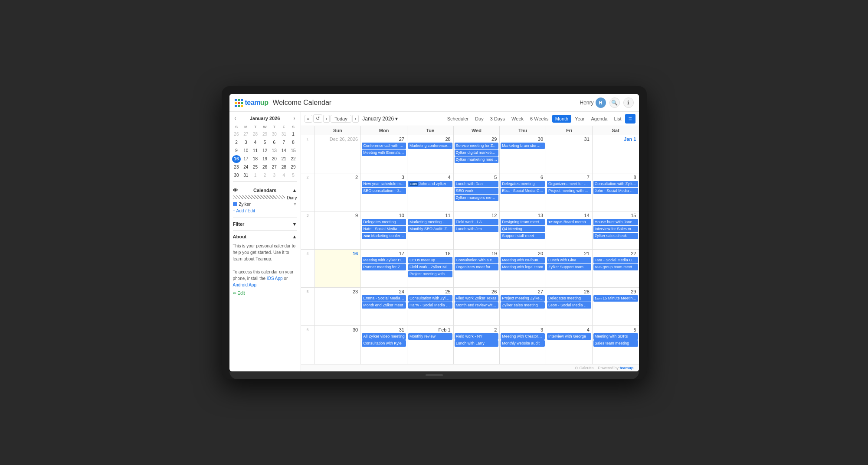 The height and width of the screenshot is (465, 868). What do you see at coordinates (265, 159) in the screenshot?
I see `mini-day: 19` at bounding box center [265, 159].